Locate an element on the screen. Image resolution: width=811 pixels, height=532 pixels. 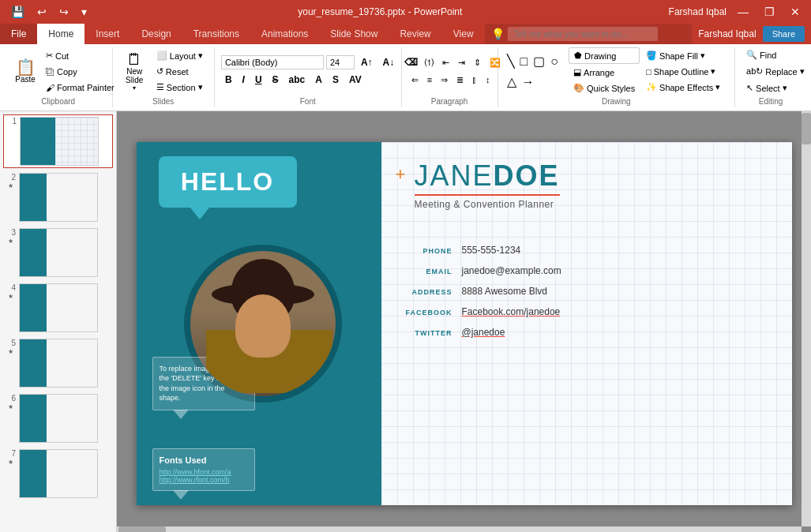
text-direction-btn: ⇕ is located at coordinates (477, 63).